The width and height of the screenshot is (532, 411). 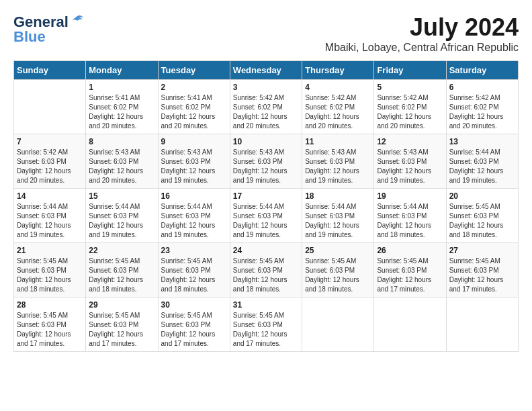 I want to click on day-number: 9, so click(x=194, y=142).